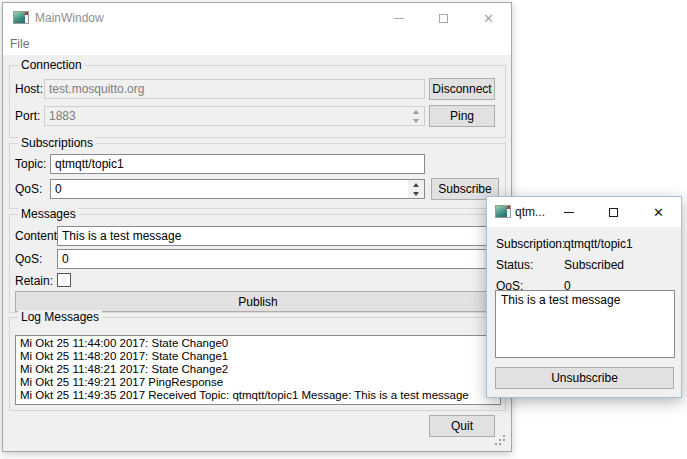 The height and width of the screenshot is (459, 687). I want to click on publish-button: Publish, so click(258, 302).